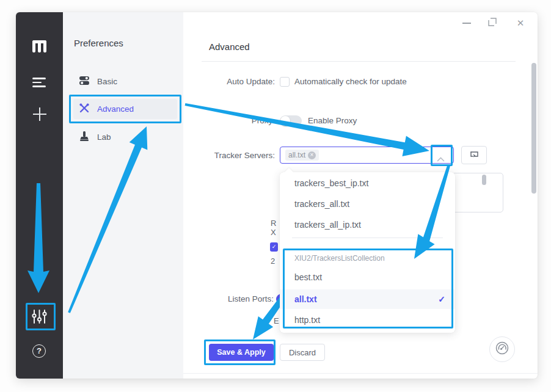 The image size is (551, 392). I want to click on nav-item-label: Basic, so click(108, 82).